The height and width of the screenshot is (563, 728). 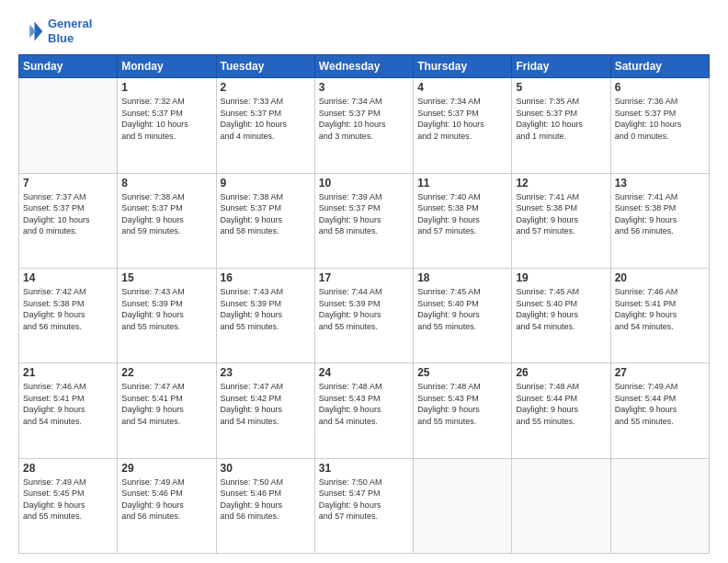 I want to click on day-number: 19, so click(x=561, y=278).